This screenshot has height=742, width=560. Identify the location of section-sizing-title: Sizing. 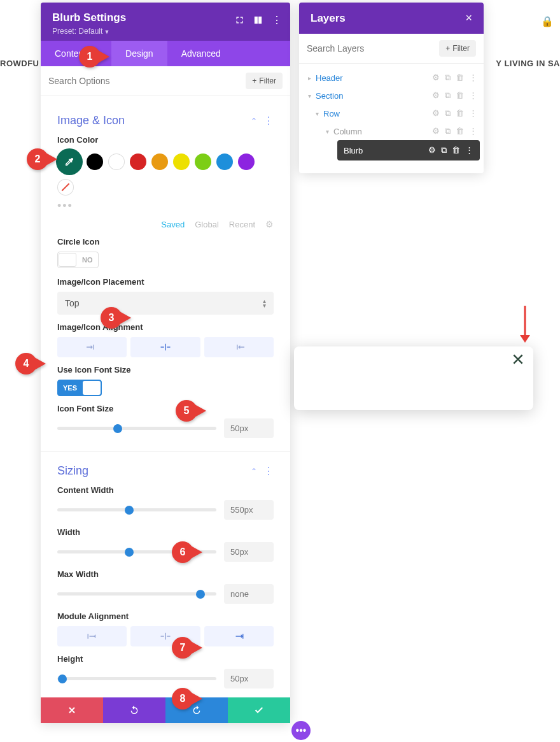
(73, 471).